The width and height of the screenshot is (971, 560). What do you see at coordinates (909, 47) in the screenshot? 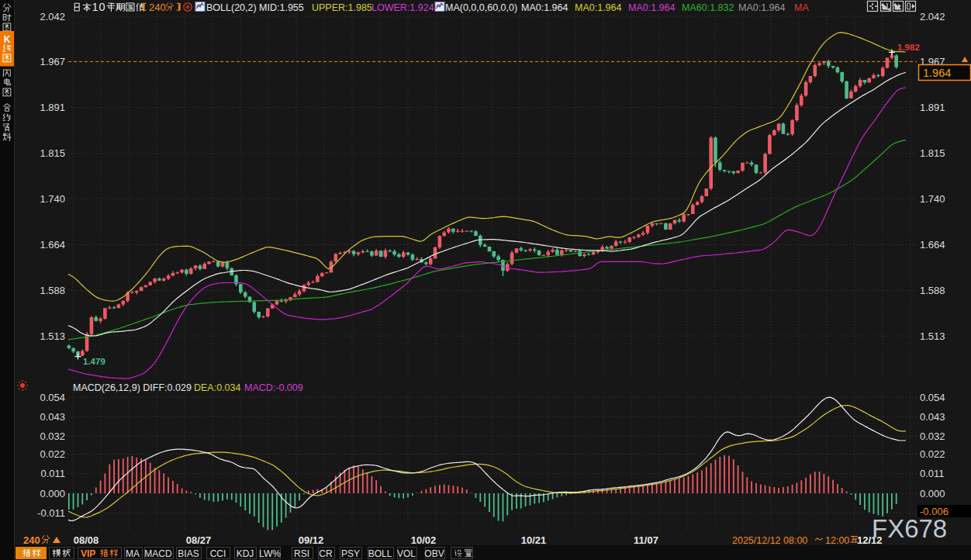
I see `svg-text: 1.982` at bounding box center [909, 47].